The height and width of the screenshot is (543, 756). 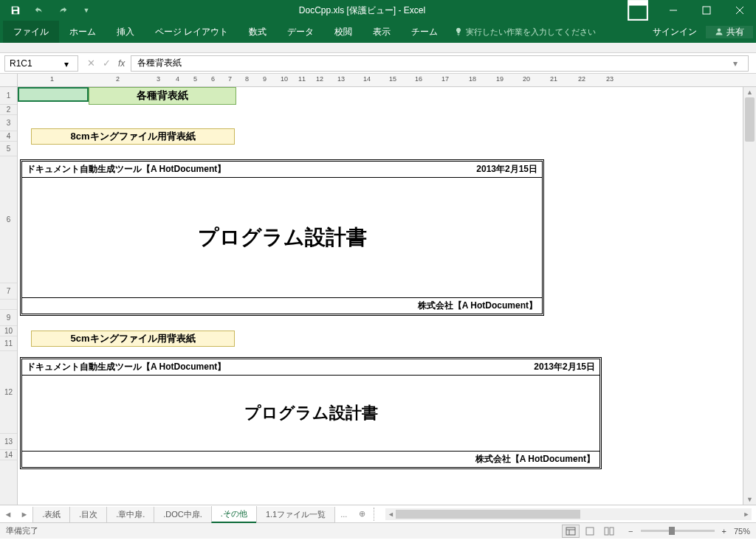 I want to click on normal-view-button, so click(x=571, y=531).